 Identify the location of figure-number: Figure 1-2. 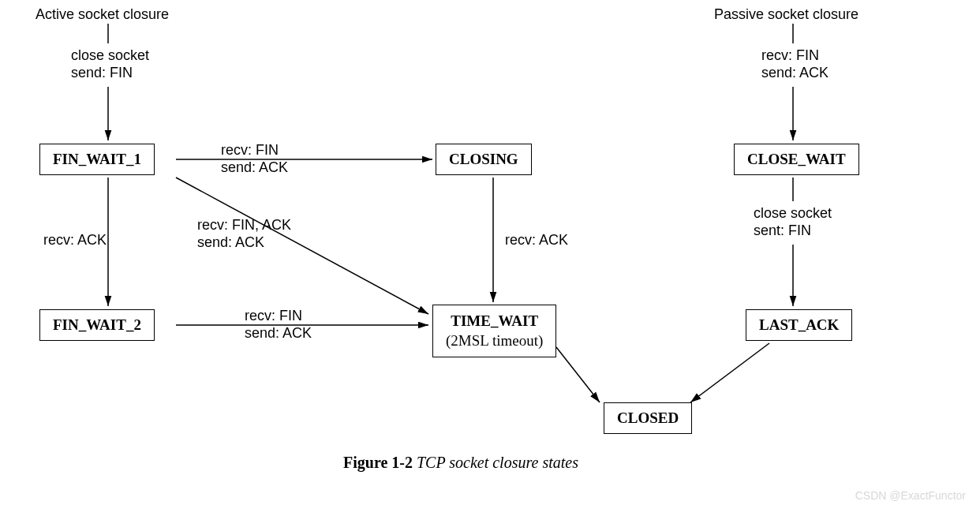
(378, 462).